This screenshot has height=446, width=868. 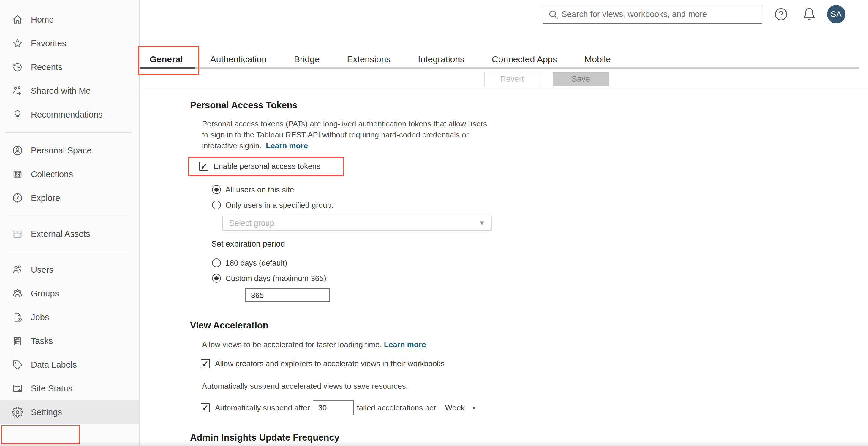 I want to click on custom-days-radio, so click(x=216, y=278).